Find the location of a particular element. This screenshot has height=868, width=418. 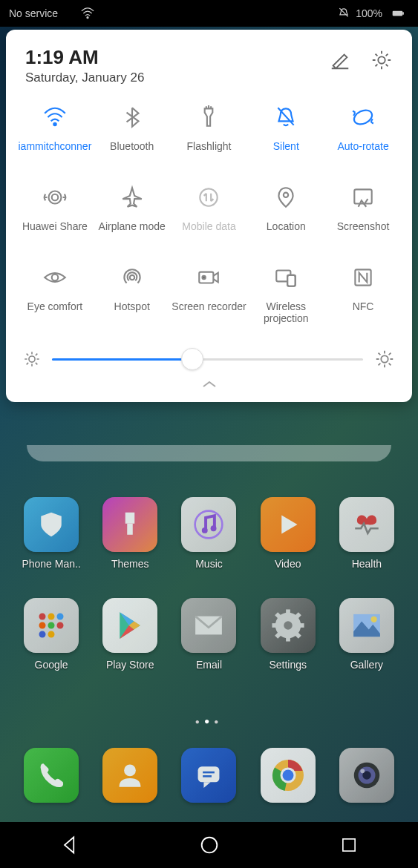

flashlight-icon is located at coordinates (209, 117).